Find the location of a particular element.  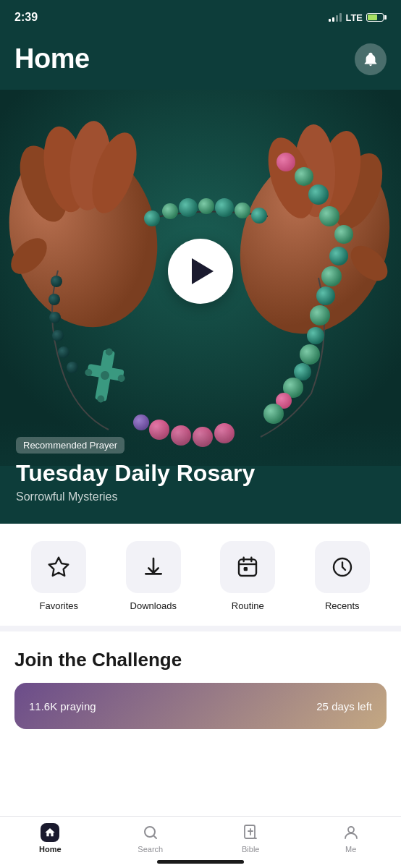

nav-home: Home is located at coordinates (51, 838).